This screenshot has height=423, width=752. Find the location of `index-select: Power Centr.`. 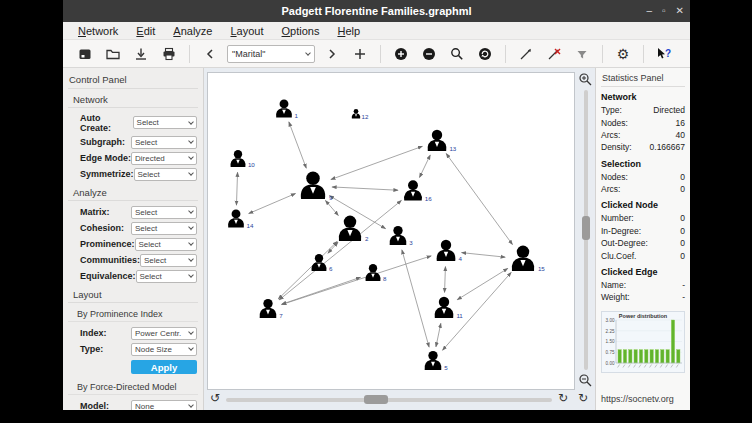

index-select: Power Centr. is located at coordinates (164, 334).